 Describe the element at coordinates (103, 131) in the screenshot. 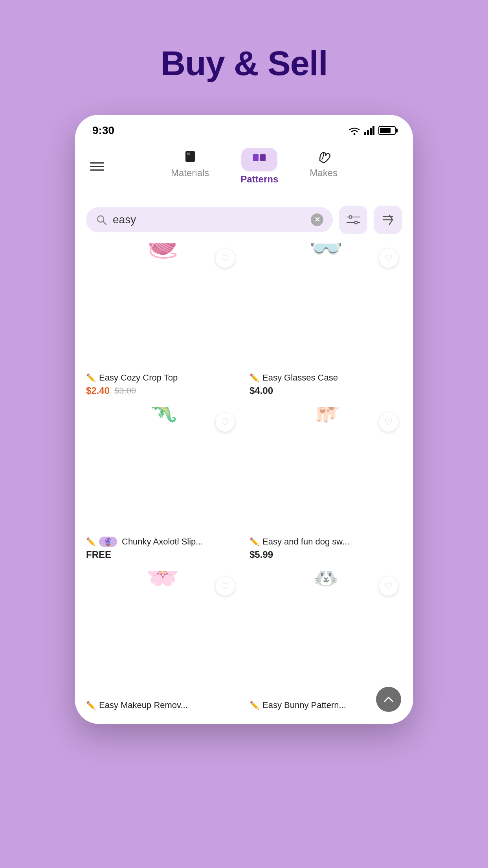

I see `status-time: 9:30` at that location.